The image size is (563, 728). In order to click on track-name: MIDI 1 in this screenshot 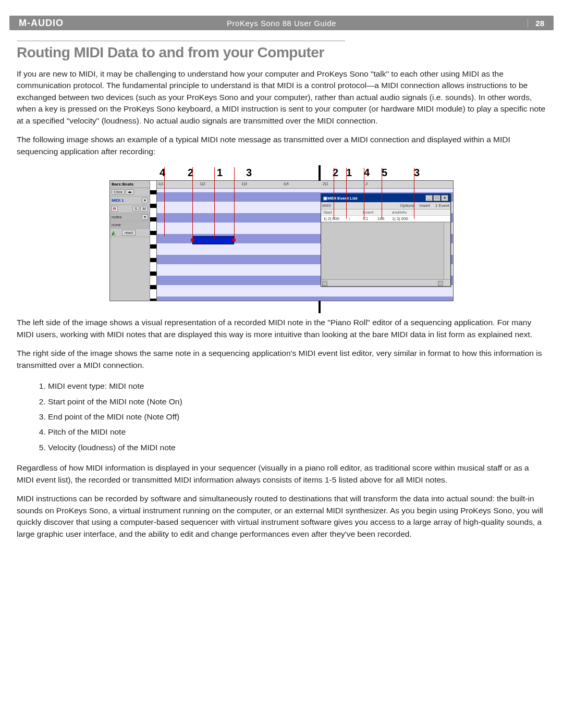, I will do `click(118, 200)`.